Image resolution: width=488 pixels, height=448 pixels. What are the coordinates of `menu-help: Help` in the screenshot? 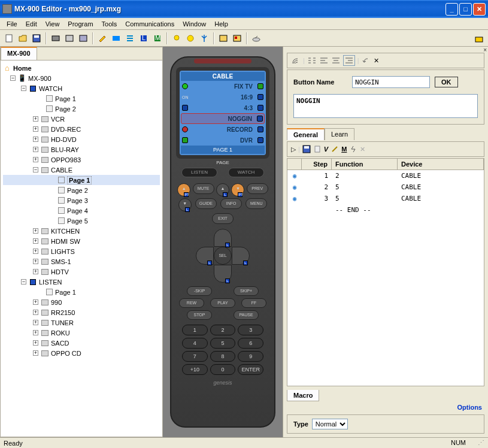 It's located at (222, 24).